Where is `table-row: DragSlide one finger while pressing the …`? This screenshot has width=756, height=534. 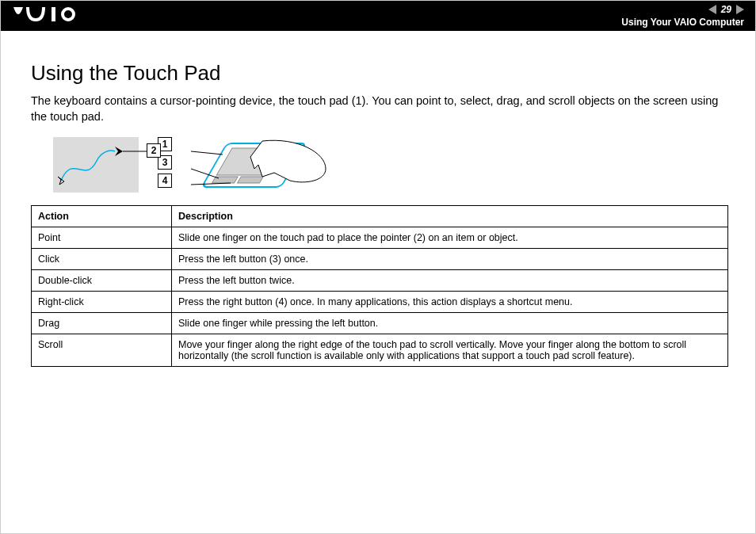
table-row: DragSlide one finger while pressing the … is located at coordinates (380, 323).